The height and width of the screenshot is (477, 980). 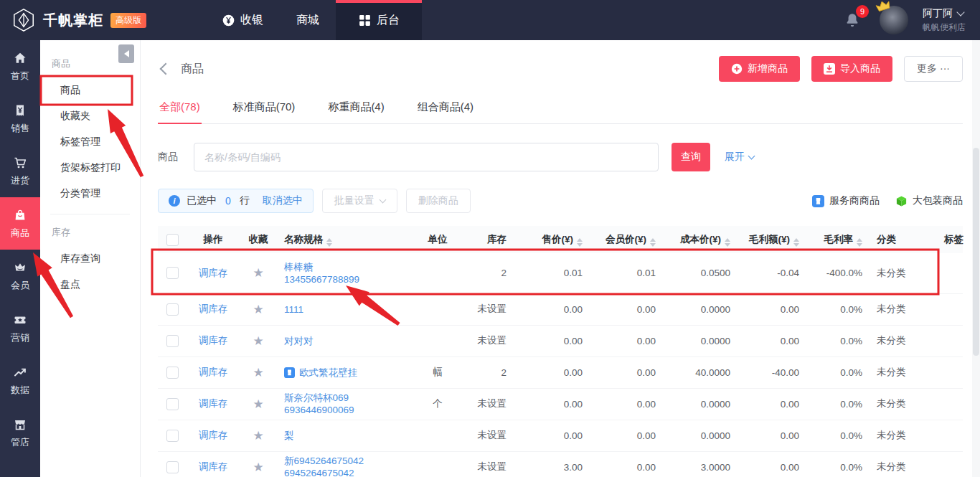 I want to click on submenu-item-shelf-label-print: 货架标签打印, so click(x=90, y=168).